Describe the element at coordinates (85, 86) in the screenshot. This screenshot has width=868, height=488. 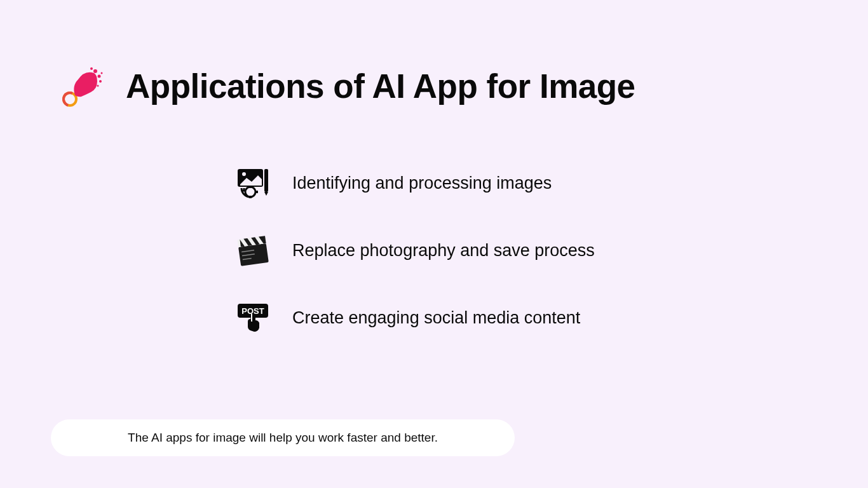
I see `logo-icon` at that location.